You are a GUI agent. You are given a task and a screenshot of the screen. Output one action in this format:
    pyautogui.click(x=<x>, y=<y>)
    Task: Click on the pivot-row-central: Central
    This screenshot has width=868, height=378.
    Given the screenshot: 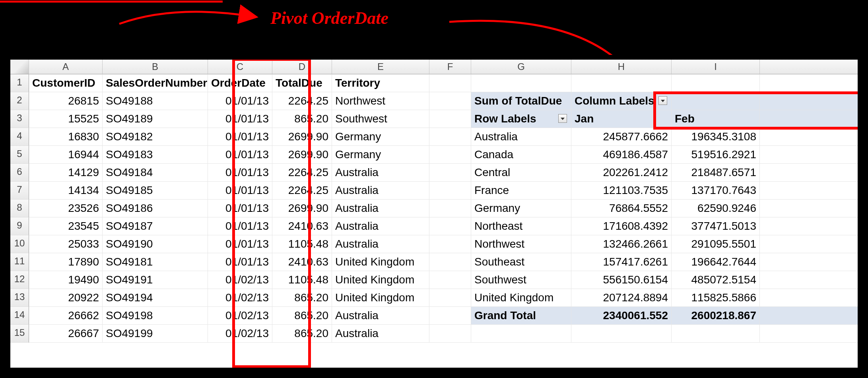 What is the action you would take?
    pyautogui.click(x=521, y=173)
    